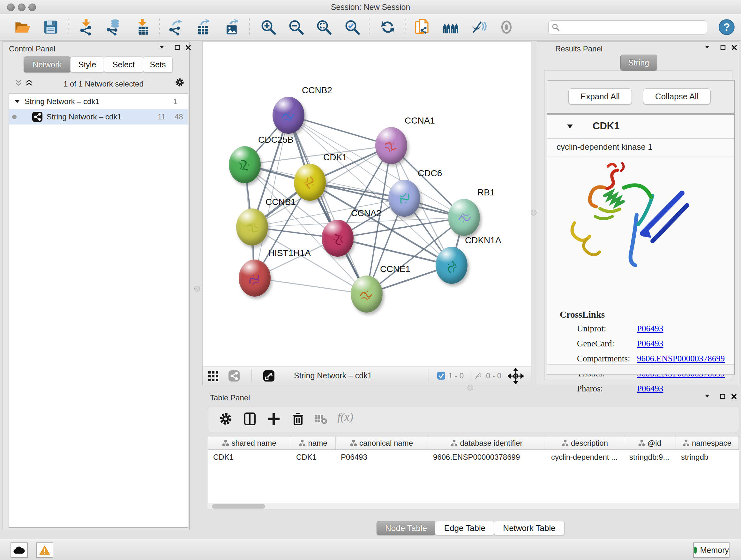 The width and height of the screenshot is (741, 560). I want to click on table-panel-close-icon, so click(735, 397).